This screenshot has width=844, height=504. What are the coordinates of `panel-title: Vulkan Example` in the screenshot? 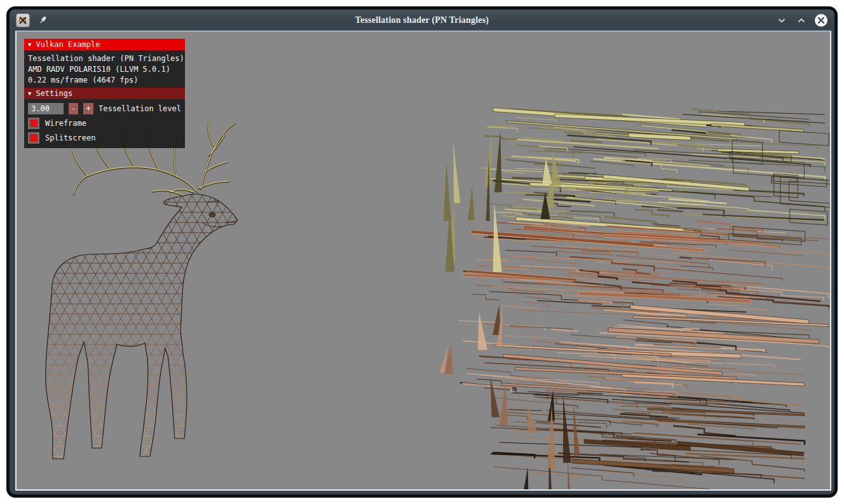 It's located at (67, 44).